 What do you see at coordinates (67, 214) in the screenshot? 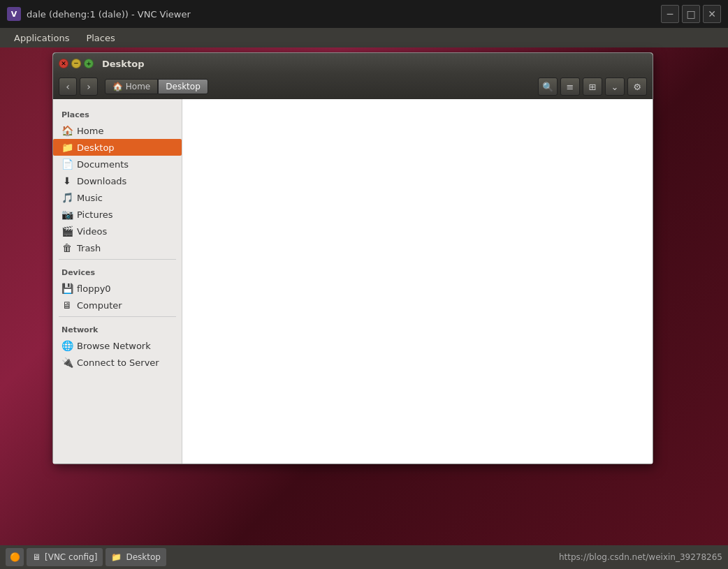
I see `pictures-icon: 📷` at bounding box center [67, 214].